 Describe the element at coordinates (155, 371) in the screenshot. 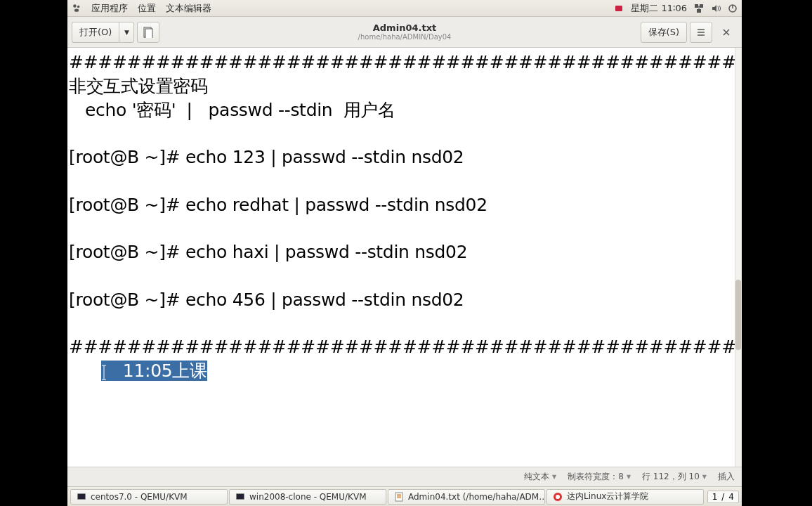

I see `selected-text: 11:05上课` at that location.